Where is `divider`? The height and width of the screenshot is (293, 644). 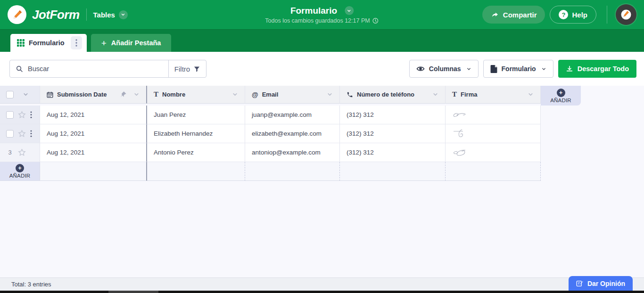
divider is located at coordinates (607, 15).